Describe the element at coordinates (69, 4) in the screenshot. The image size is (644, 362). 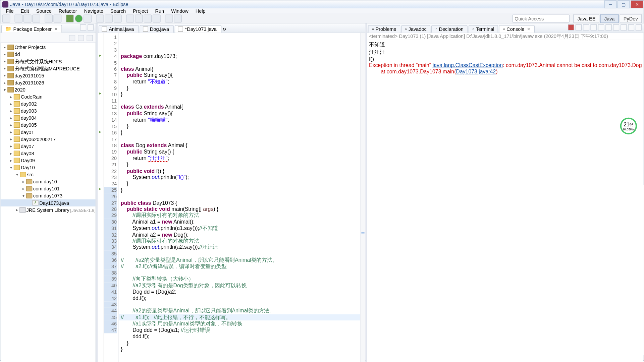
I see `window-title: Java - Day10/src/com/day1073/Day1073.jav…` at that location.